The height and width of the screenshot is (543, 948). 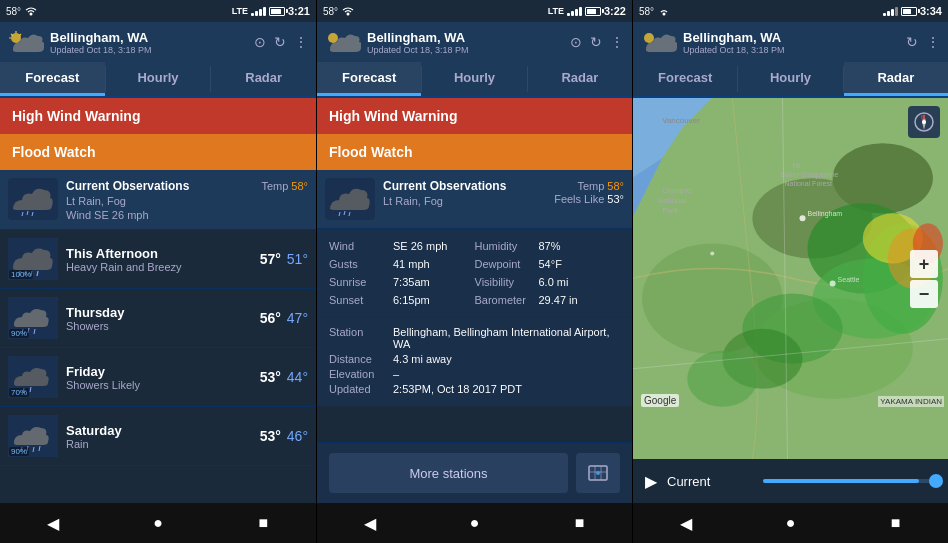 I want to click on menu-icon-2: ⋮, so click(x=617, y=42).